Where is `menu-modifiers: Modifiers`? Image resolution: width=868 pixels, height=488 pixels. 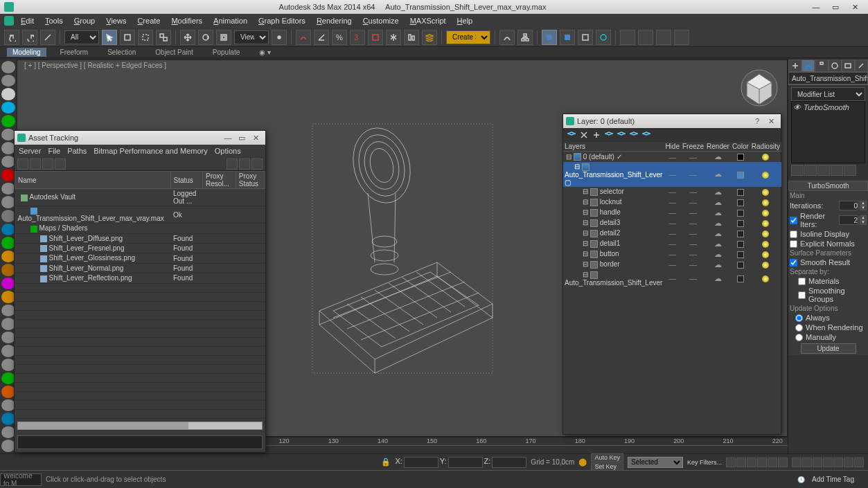
menu-modifiers: Modifiers is located at coordinates (187, 21).